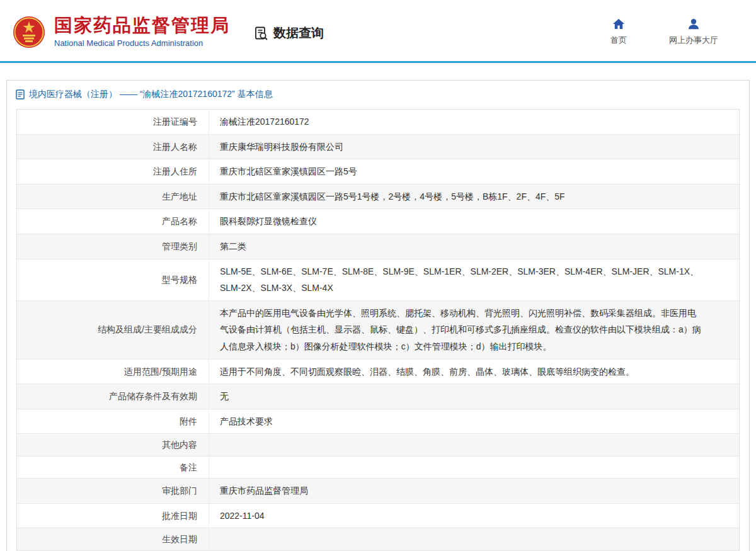  I want to click on row-label: 结构及组成/主要组成成分, so click(113, 330).